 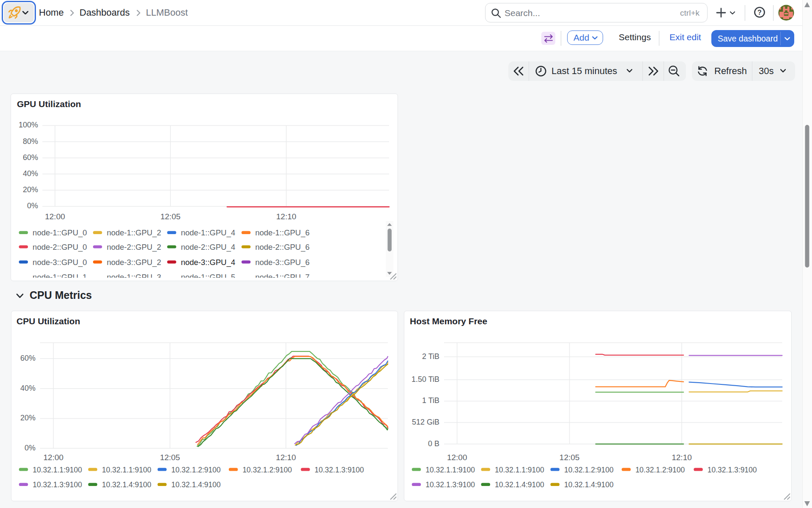 I want to click on svg-text: node-1::GPU_5, so click(x=208, y=275).